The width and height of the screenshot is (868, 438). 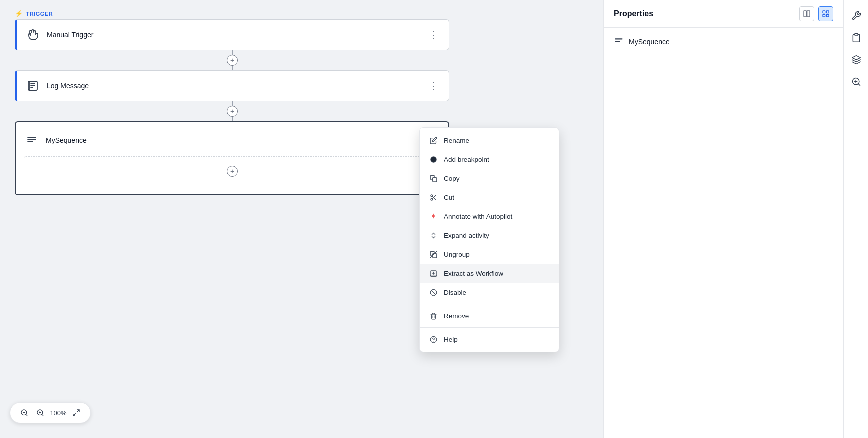 I want to click on menu-item-cut: Cut, so click(x=489, y=197).